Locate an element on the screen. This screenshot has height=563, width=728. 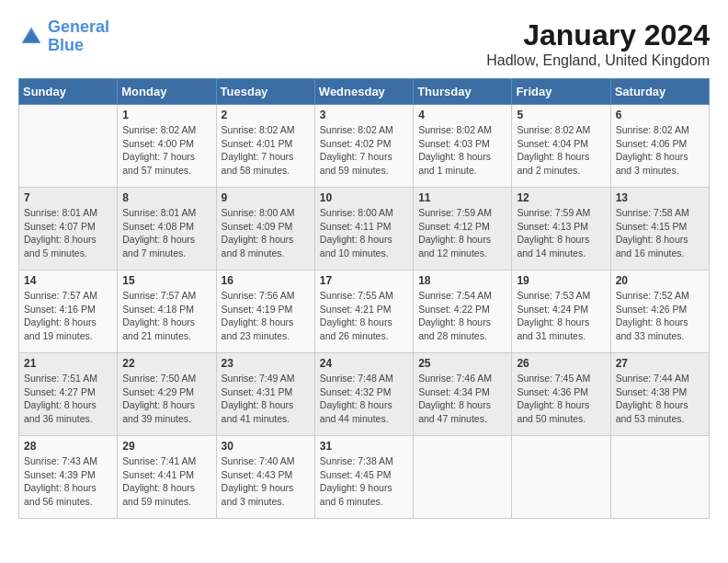
day-info: Sunrise: 7:52 AMSunset: 4:26 PMDaylight:… is located at coordinates (660, 316).